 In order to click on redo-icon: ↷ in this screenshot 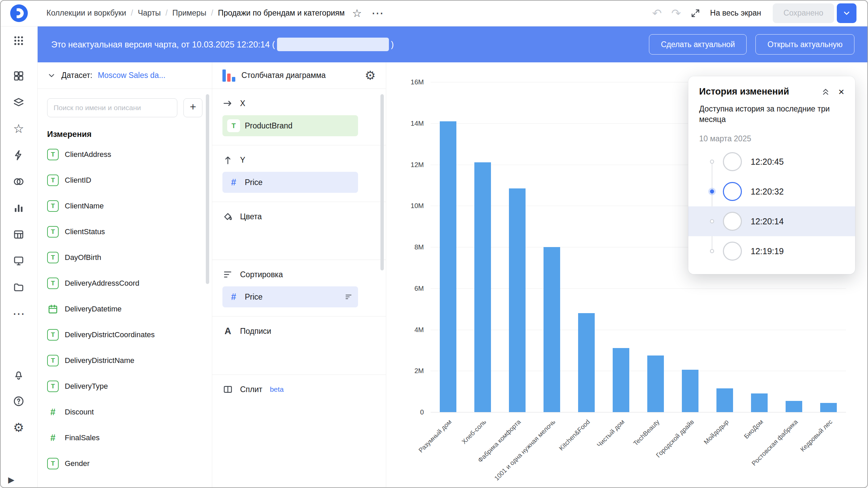, I will do `click(676, 13)`.